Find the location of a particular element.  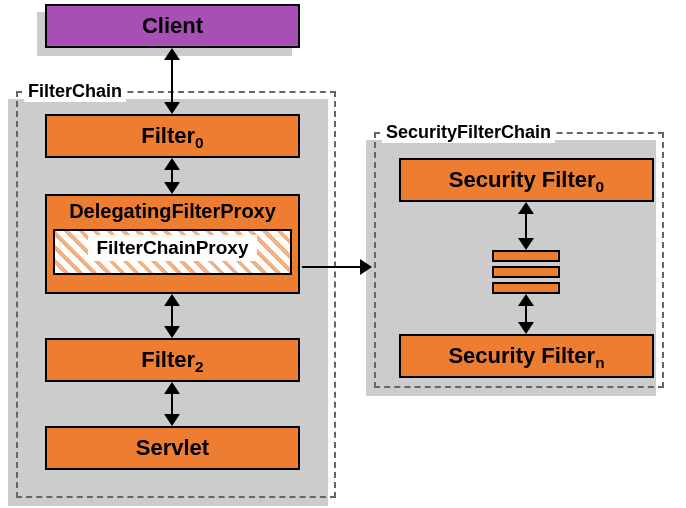

filterchain-label: FilterChain is located at coordinates (75, 92).